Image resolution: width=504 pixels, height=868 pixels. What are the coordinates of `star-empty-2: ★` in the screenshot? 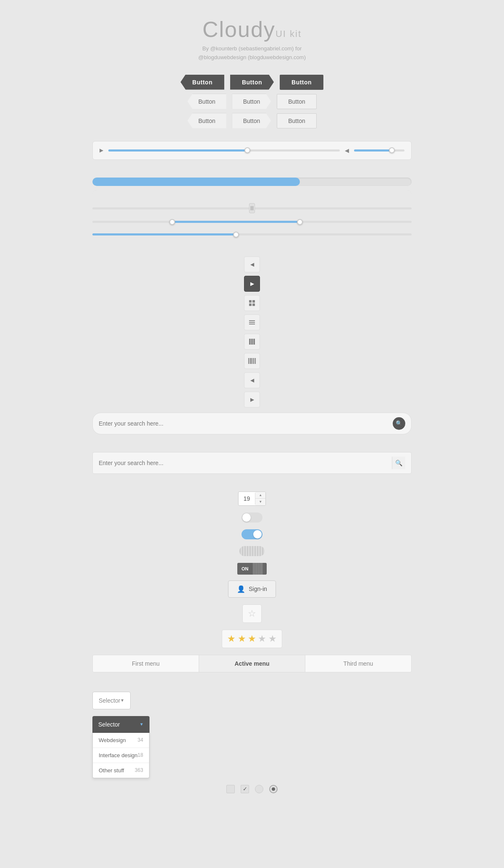 It's located at (262, 639).